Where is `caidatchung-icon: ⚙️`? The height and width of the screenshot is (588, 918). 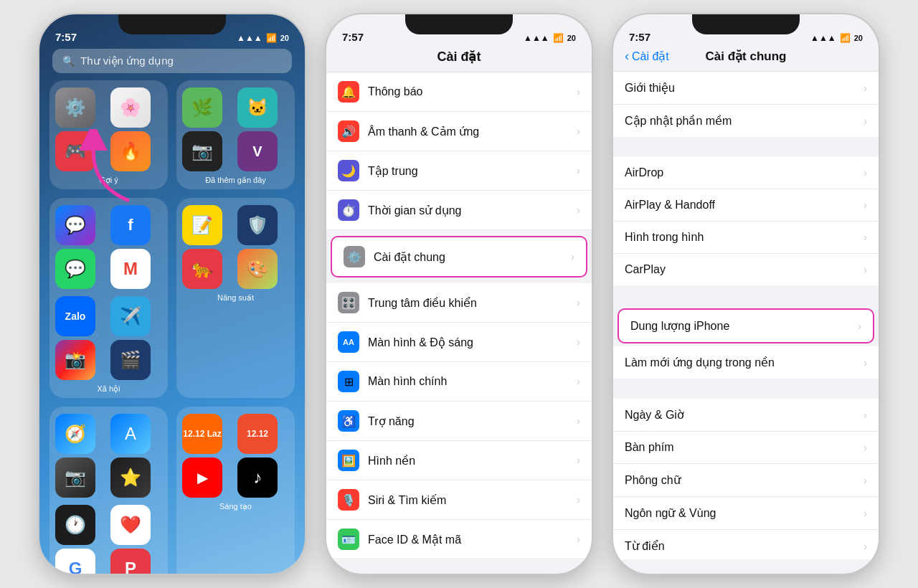 caidatchung-icon: ⚙️ is located at coordinates (354, 257).